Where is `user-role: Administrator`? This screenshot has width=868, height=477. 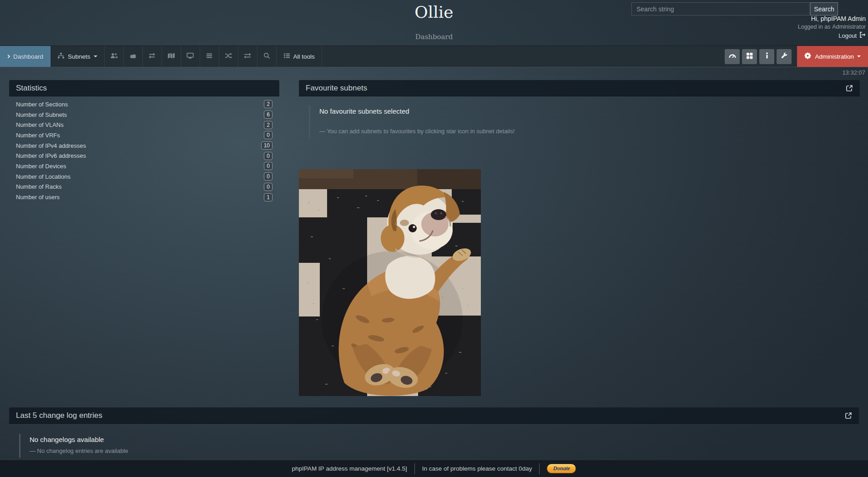
user-role: Administrator is located at coordinates (849, 27).